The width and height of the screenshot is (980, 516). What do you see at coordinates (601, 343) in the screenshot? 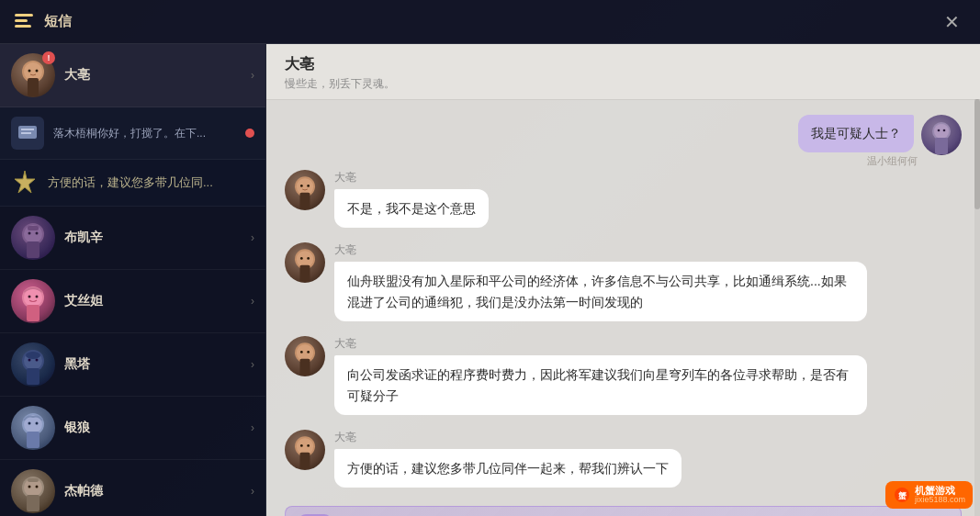
I see `msg-name-3: 大亳` at bounding box center [601, 343].